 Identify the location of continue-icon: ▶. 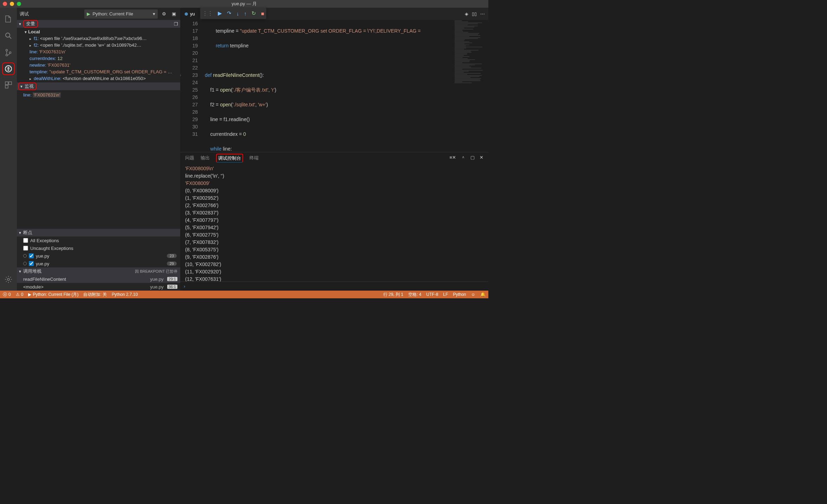
(220, 13).